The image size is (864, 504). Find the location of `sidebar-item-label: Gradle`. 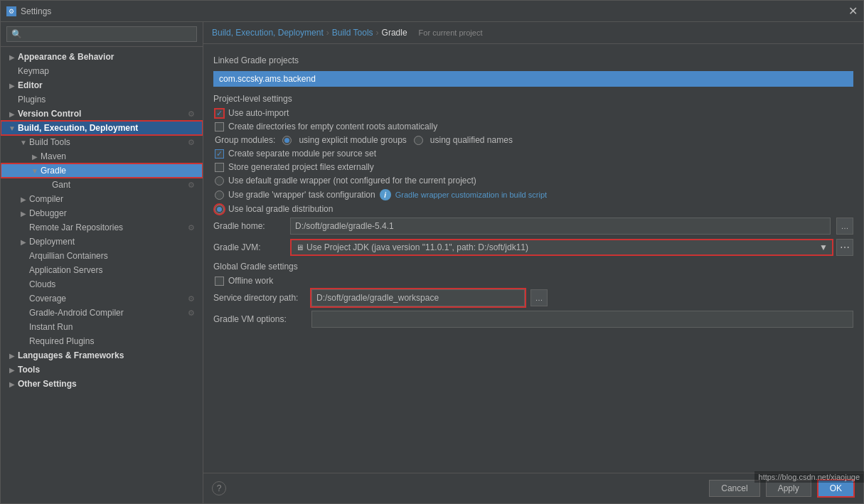

sidebar-item-label: Gradle is located at coordinates (53, 171).